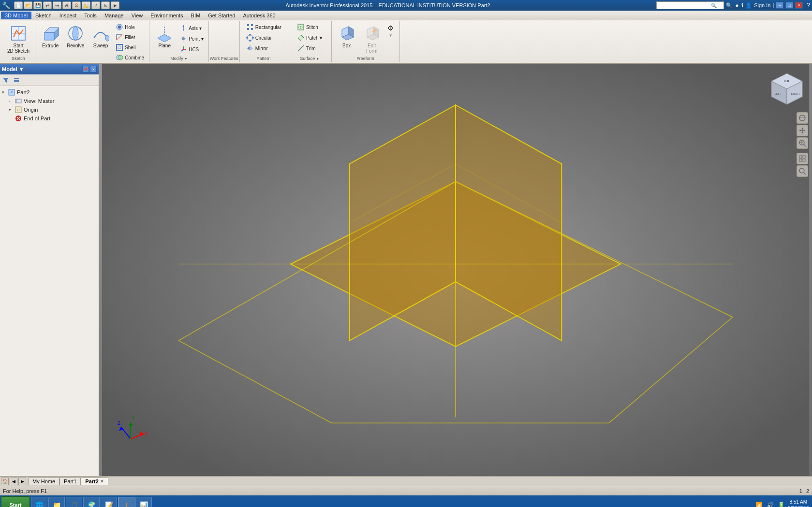  Describe the element at coordinates (14, 481) in the screenshot. I see `tab-prev-icon: ◀` at that location.